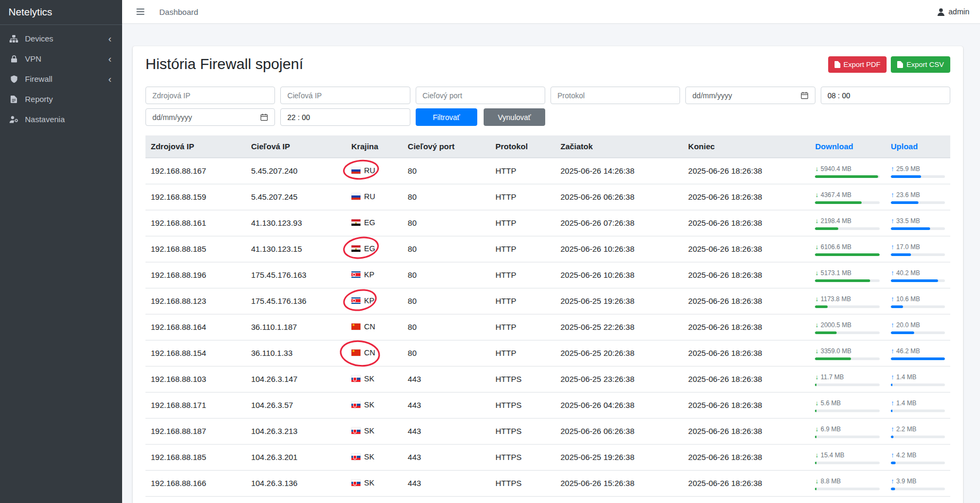 The width and height of the screenshot is (980, 503). Describe the element at coordinates (750, 96) in the screenshot. I see `date-from-input: dd/mm/yyyy` at that location.